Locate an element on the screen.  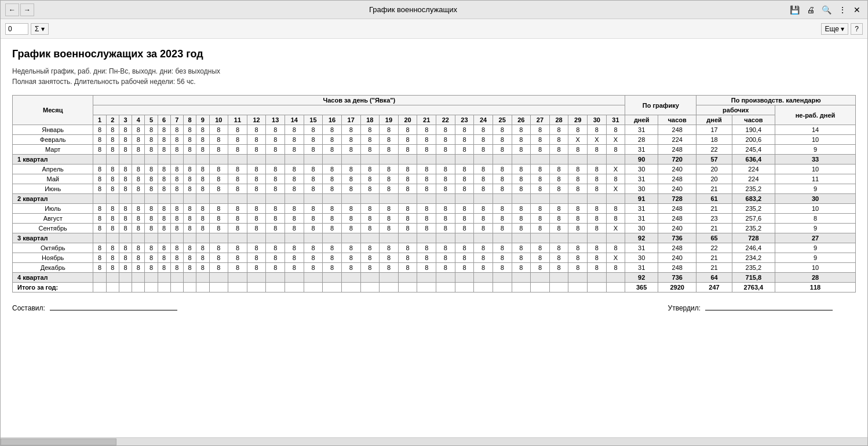
quarter-row: 1 квартал9072057636,433 is located at coordinates (435, 160).